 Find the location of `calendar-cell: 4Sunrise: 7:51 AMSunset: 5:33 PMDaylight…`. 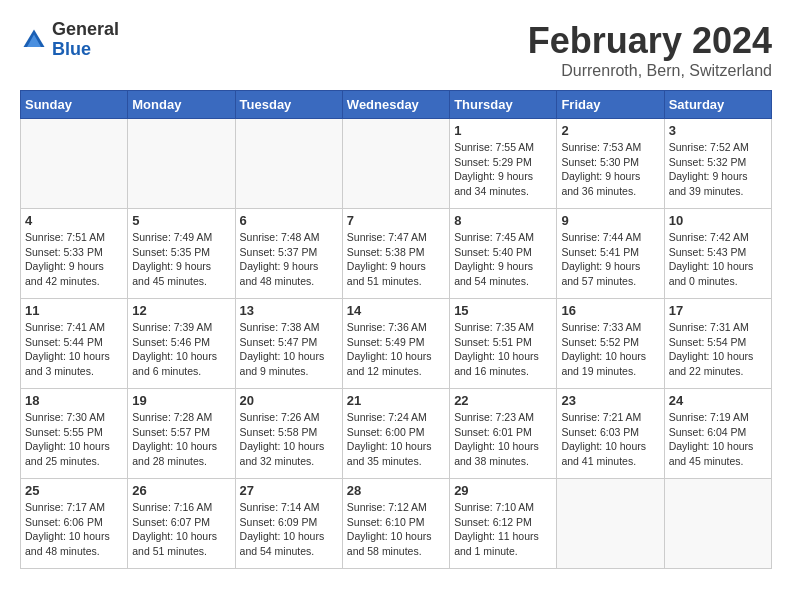

calendar-cell: 4Sunrise: 7:51 AMSunset: 5:33 PMDaylight… is located at coordinates (74, 254).